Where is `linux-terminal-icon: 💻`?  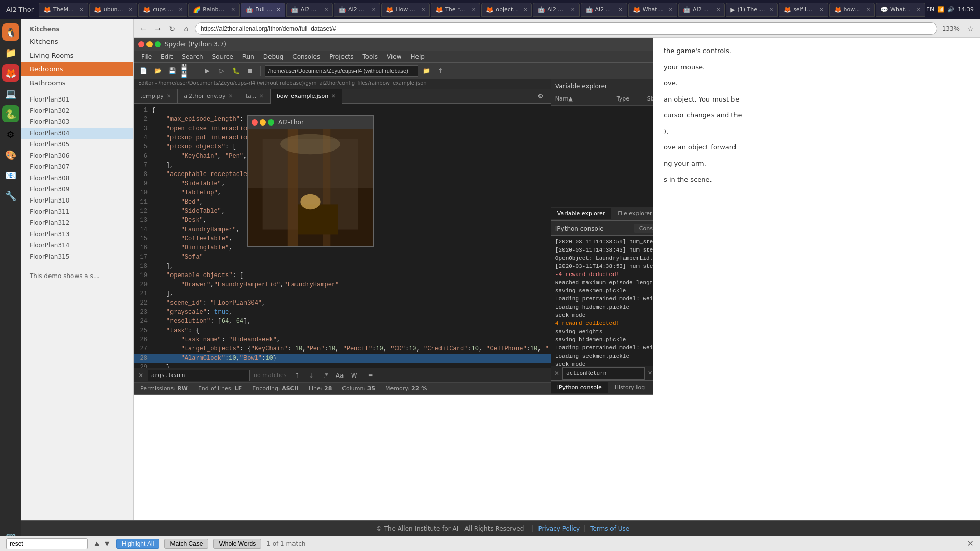 linux-terminal-icon: 💻 is located at coordinates (11, 93).